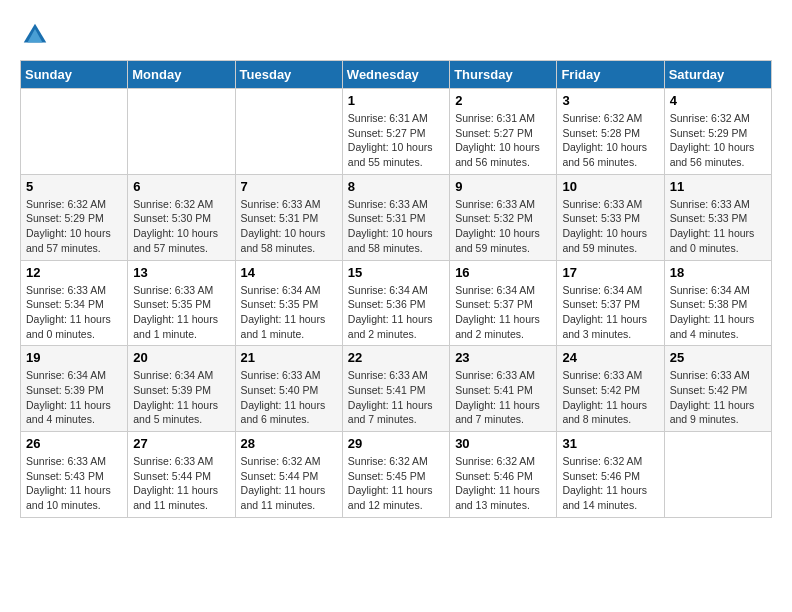 The width and height of the screenshot is (792, 612). What do you see at coordinates (504, 75) in the screenshot?
I see `header-thursday: Thursday` at bounding box center [504, 75].